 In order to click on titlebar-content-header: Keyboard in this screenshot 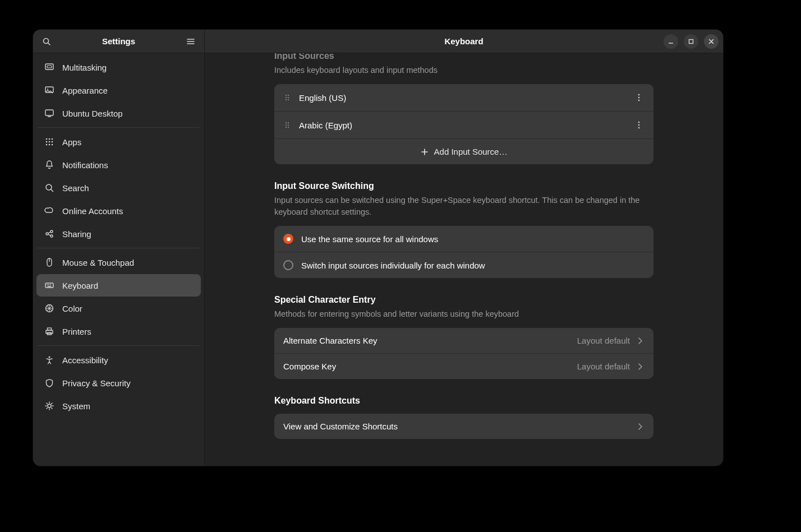, I will do `click(464, 41)`.